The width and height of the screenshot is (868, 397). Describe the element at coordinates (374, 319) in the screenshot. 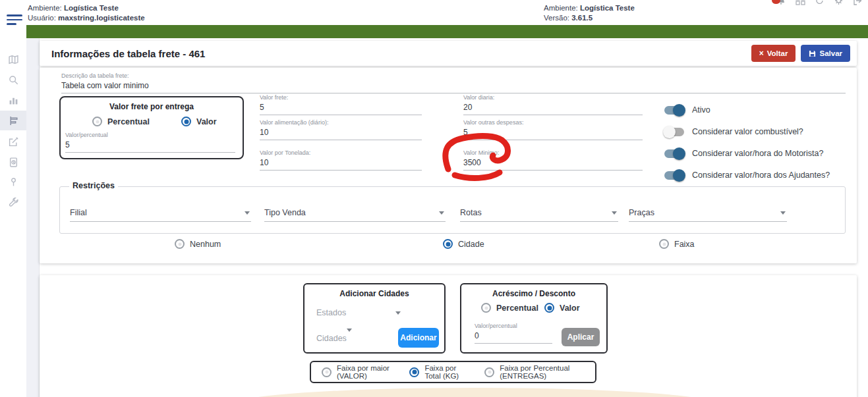

I see `adicionar-cidades-box: Adicionar Cidades Estados Cidades Adicio…` at that location.